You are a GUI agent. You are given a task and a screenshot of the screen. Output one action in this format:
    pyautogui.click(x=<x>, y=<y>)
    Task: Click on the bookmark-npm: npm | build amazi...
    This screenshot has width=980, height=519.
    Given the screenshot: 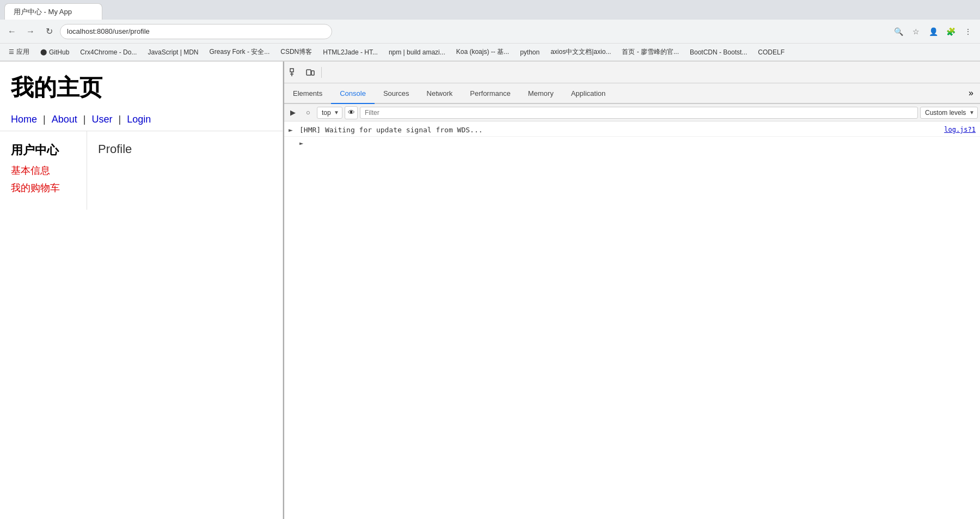 What is the action you would take?
    pyautogui.click(x=417, y=52)
    